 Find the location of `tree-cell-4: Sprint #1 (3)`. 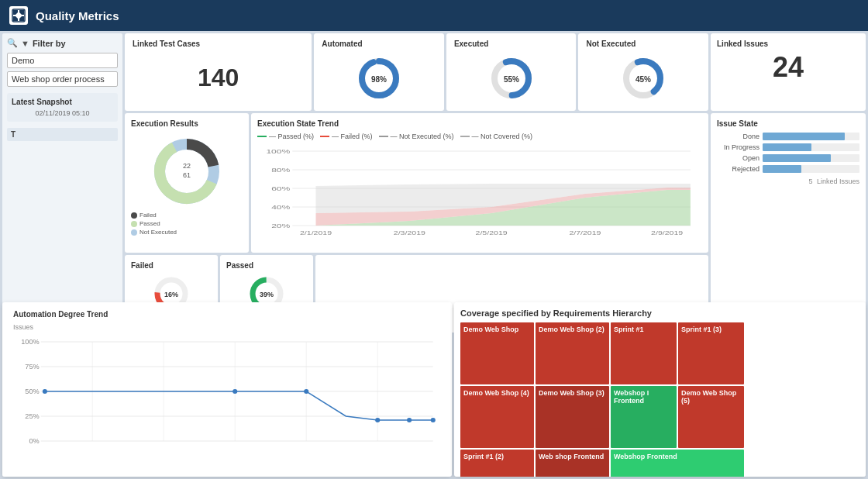

tree-cell-4: Sprint #1 (3) is located at coordinates (711, 353).